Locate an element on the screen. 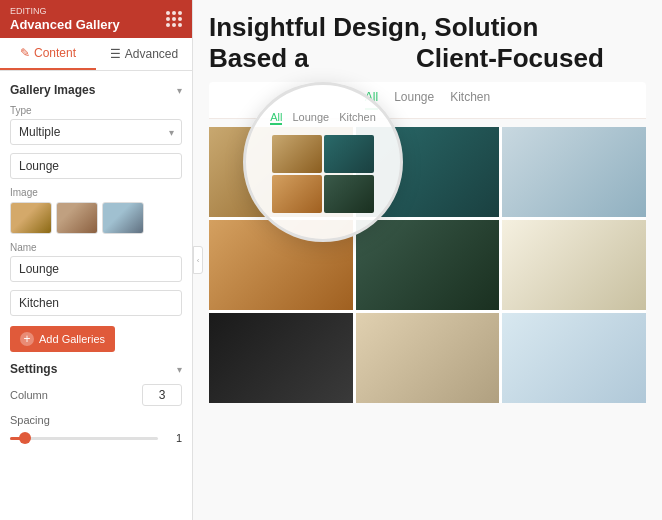 The height and width of the screenshot is (520, 662). content-tab-icon: ✎ is located at coordinates (25, 53).